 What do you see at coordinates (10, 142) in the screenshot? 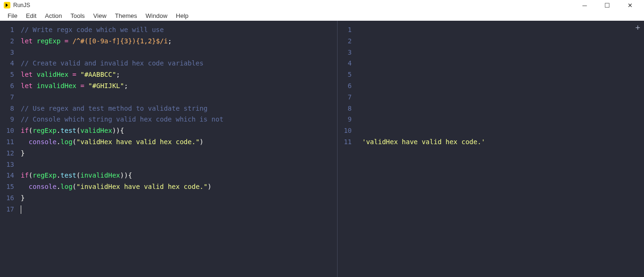
I see `line-number: 11` at bounding box center [10, 142].